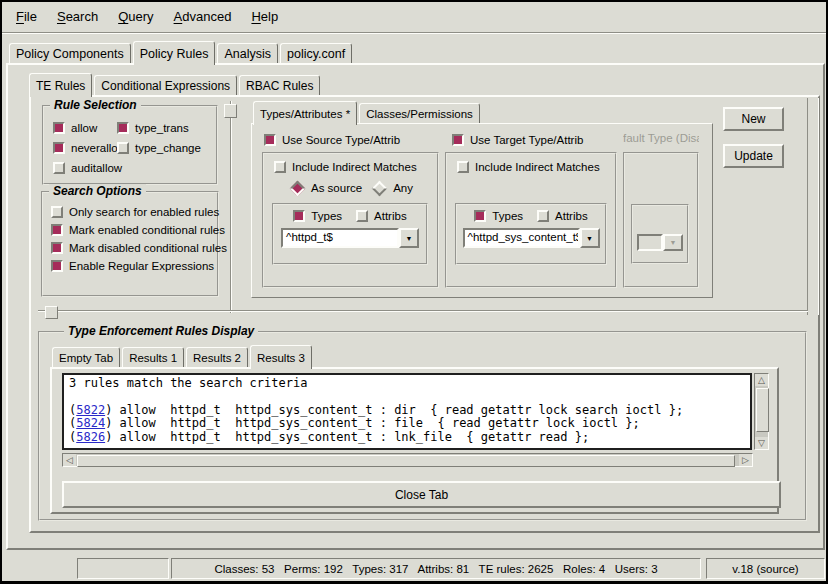 Image resolution: width=828 pixels, height=584 pixels. I want to click on tab-rbac-rules: RBAC Rules, so click(280, 85).